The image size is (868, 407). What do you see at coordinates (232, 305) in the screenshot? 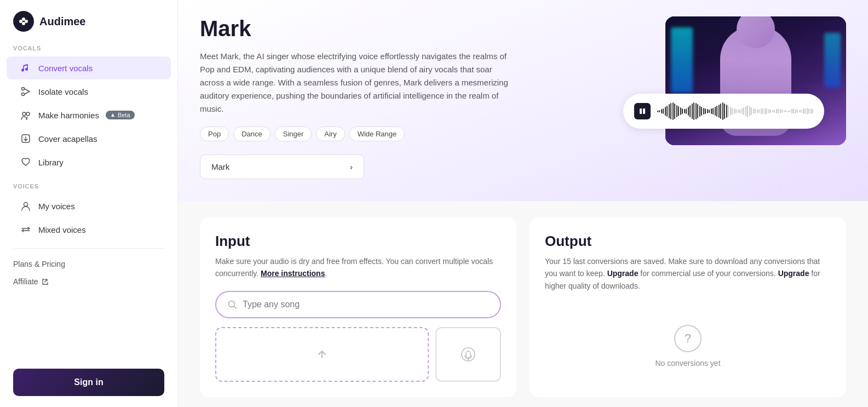
I see `search-icon` at bounding box center [232, 305].